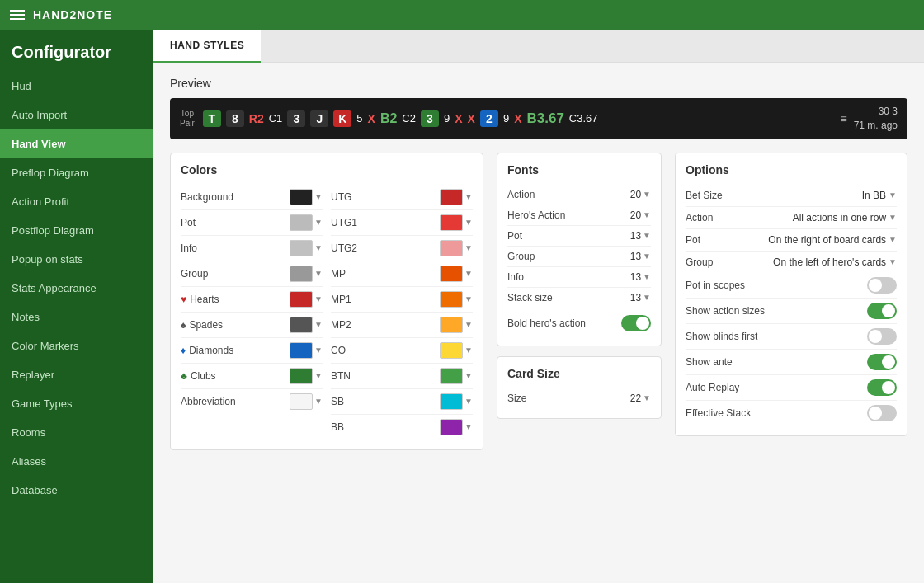  What do you see at coordinates (640, 398) in the screenshot?
I see `card-size-control: 22 ▼` at bounding box center [640, 398].